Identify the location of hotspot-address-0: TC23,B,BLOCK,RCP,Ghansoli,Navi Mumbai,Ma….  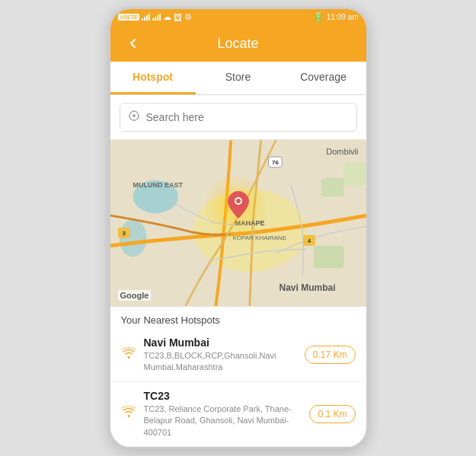
(221, 362).